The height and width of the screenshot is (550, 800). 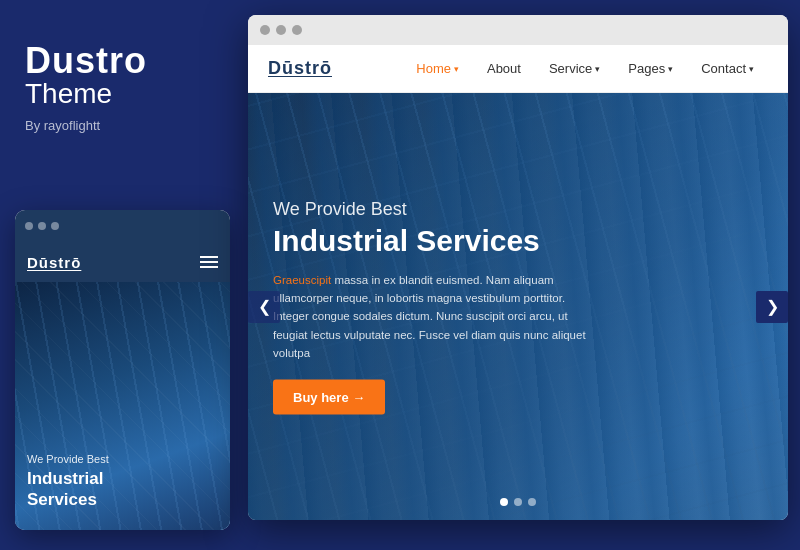 What do you see at coordinates (650, 69) in the screenshot?
I see `nav-link-pages: Pages ▾` at bounding box center [650, 69].